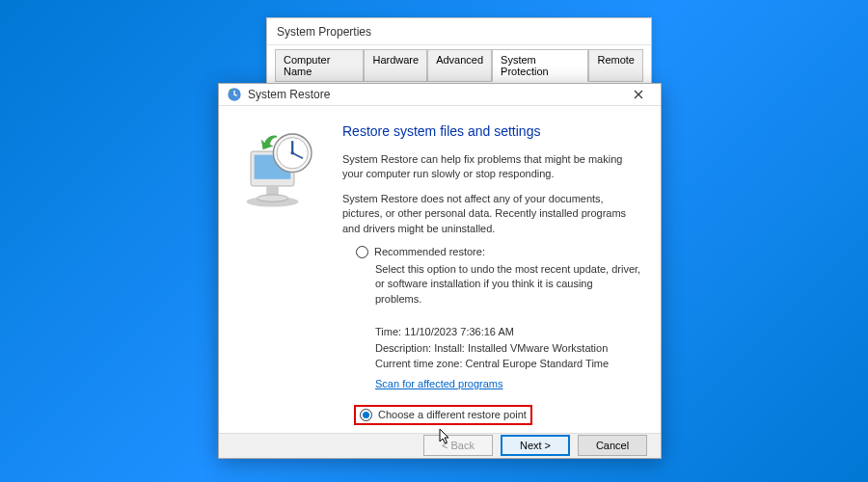 This screenshot has height=482, width=868. I want to click on recommended-description: Select this option to undo the most rece…, so click(508, 284).